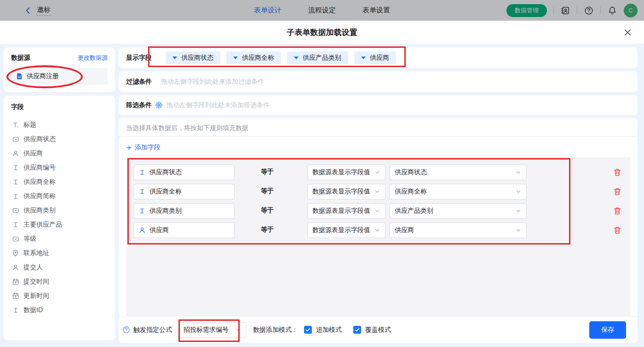 The width and height of the screenshot is (644, 347). I want to click on field-item: 主要供应产品, so click(59, 224).